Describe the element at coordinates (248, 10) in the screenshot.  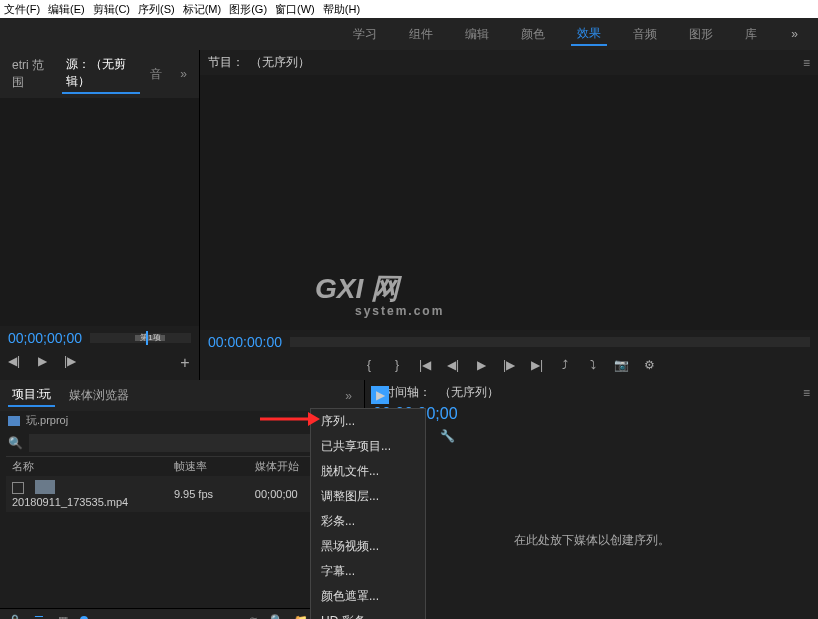
I see `menu-graphics: 图形(G)` at that location.